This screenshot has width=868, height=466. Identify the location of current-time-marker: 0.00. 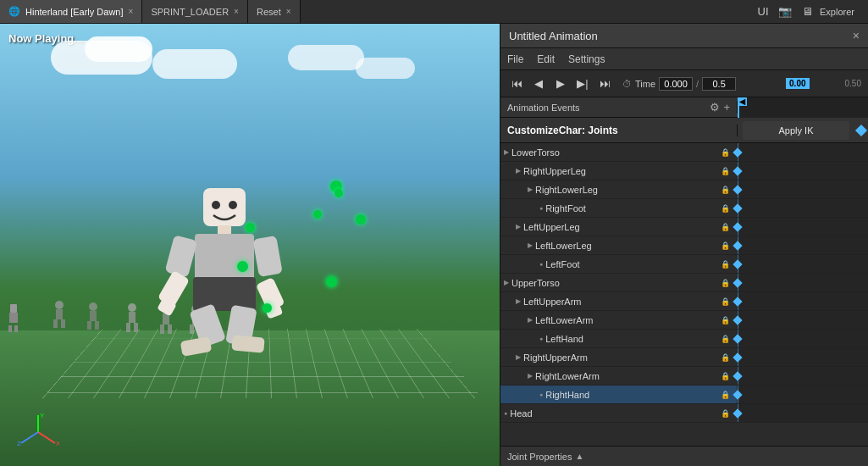
(798, 83).